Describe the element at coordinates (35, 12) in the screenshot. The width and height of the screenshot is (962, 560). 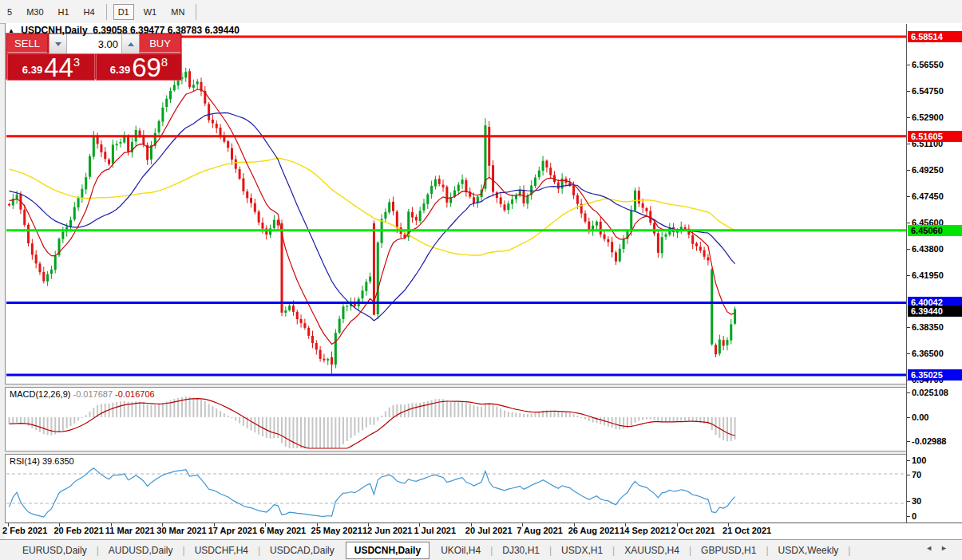
I see `timeframe-button-m30: M30` at that location.